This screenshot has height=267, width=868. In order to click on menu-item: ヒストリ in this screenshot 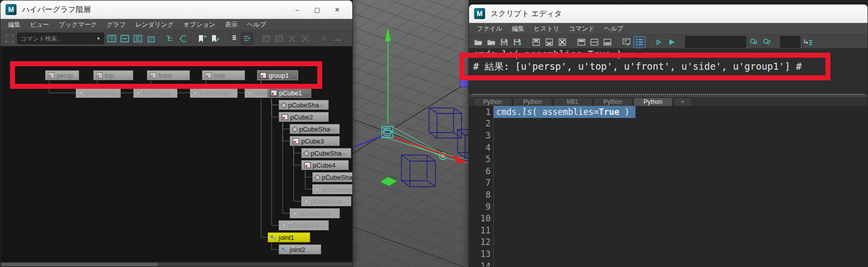, I will do `click(546, 29)`.